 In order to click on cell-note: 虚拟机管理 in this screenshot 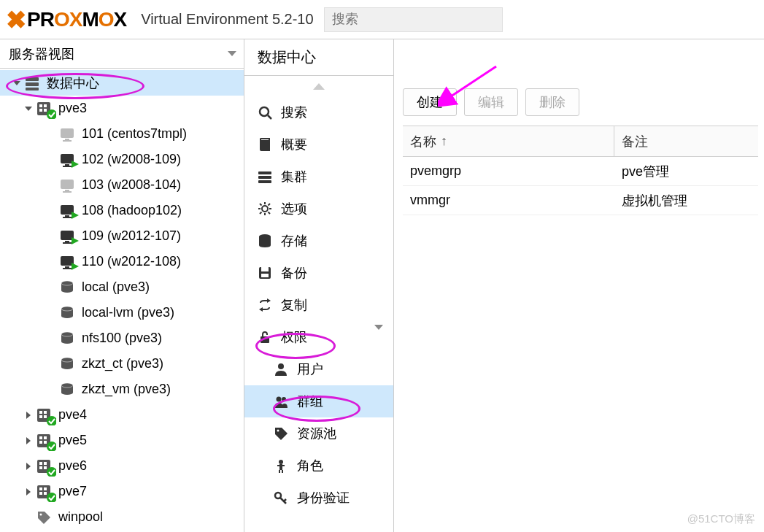, I will do `click(690, 201)`.